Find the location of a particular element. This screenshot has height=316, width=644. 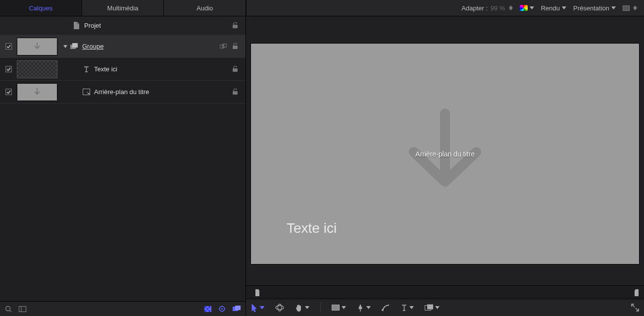

in-point-marker-icon is located at coordinates (257, 293).